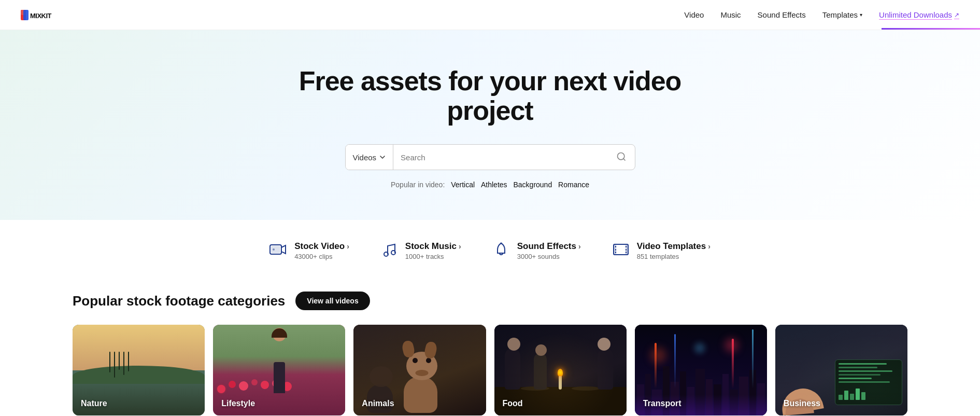 The width and height of the screenshot is (980, 416). What do you see at coordinates (701, 370) in the screenshot?
I see `card-transport: Transport` at bounding box center [701, 370].